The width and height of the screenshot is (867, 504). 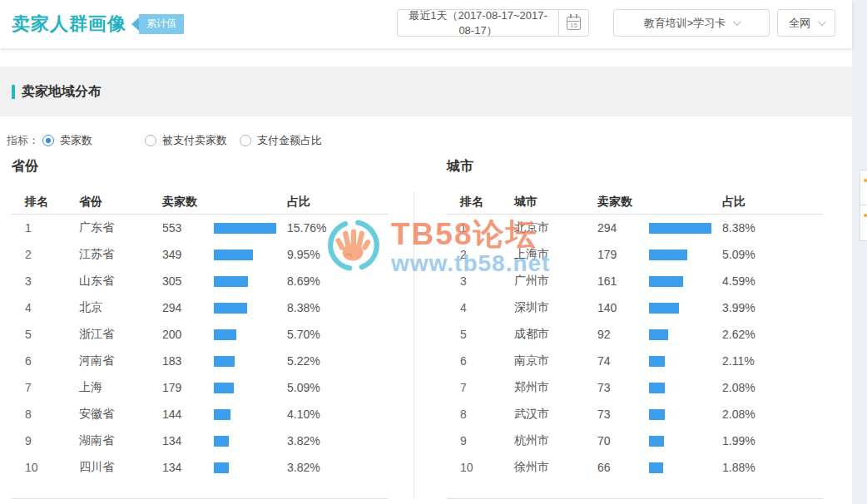 What do you see at coordinates (556, 308) in the screenshot?
I see `region-cell: 深圳市` at bounding box center [556, 308].